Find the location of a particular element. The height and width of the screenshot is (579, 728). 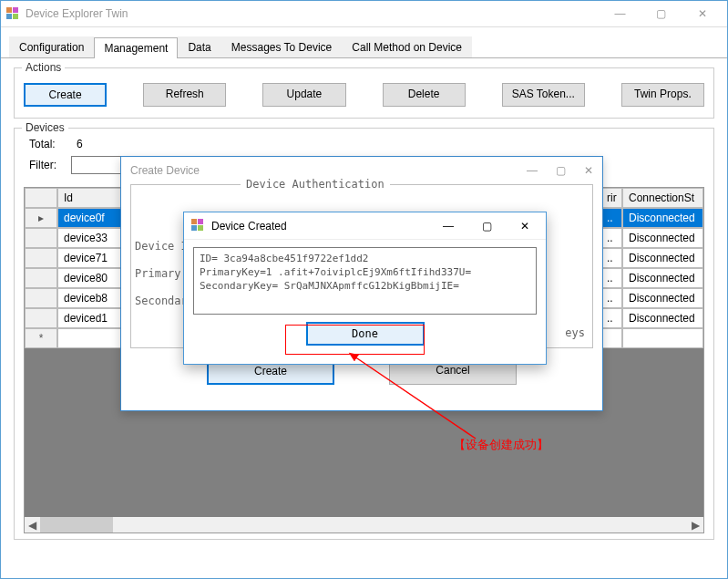

tab-messages: Messages To Device is located at coordinates (282, 47).